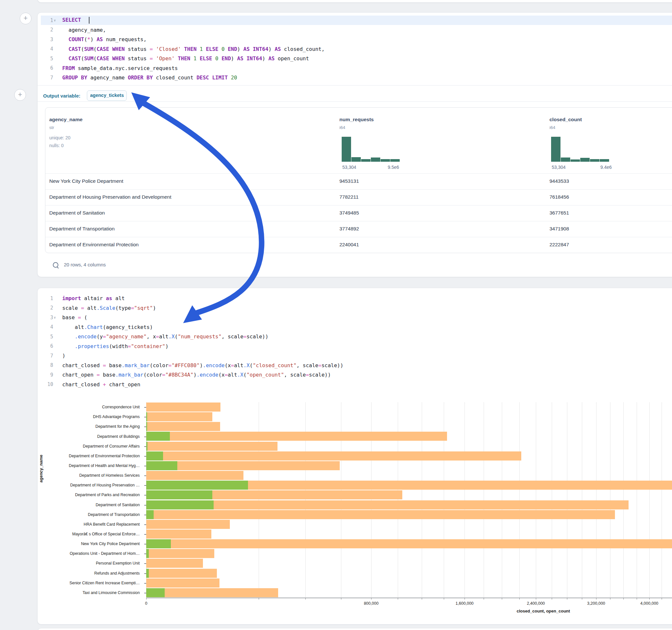  Describe the element at coordinates (107, 96) in the screenshot. I see `output-variable-pill: agency_tickets` at that location.